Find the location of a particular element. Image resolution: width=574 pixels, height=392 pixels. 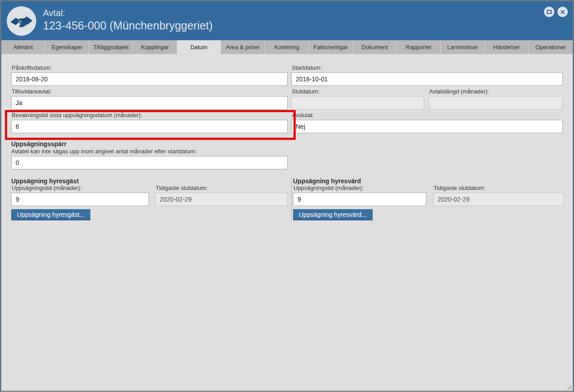

bevakningstid-input is located at coordinates (149, 126).